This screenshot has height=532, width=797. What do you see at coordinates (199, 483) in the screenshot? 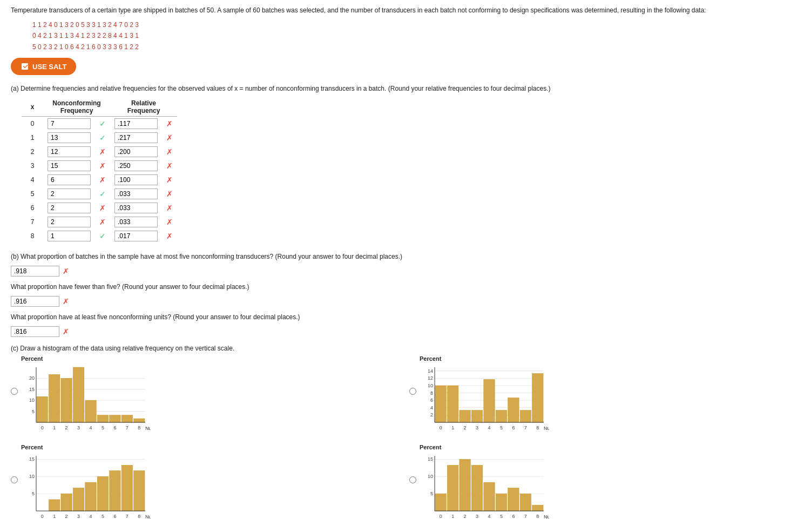
I see `histogram-container-hist3: Percent51015012345678Number` at bounding box center [199, 483].